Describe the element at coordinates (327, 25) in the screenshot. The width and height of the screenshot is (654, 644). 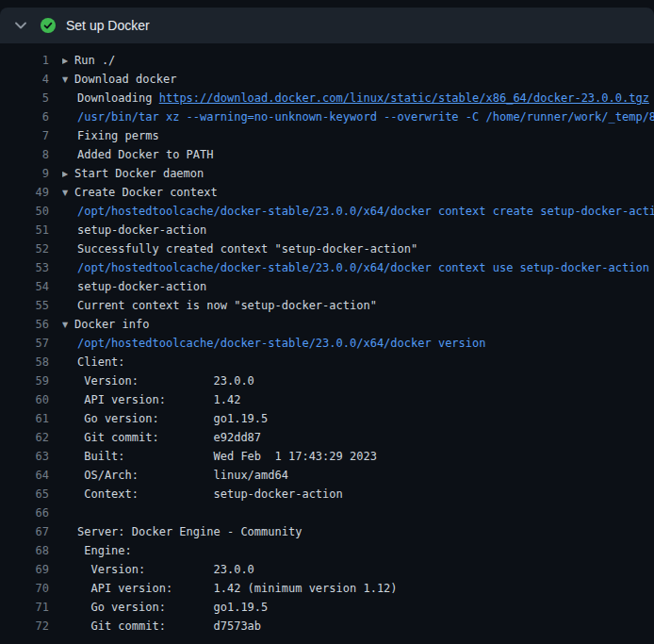
I see `step-header: Set up Docker` at that location.